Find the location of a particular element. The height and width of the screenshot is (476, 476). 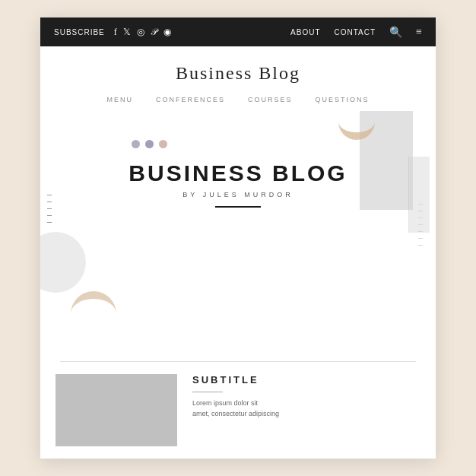

menu-icon: ≡ is located at coordinates (419, 32).